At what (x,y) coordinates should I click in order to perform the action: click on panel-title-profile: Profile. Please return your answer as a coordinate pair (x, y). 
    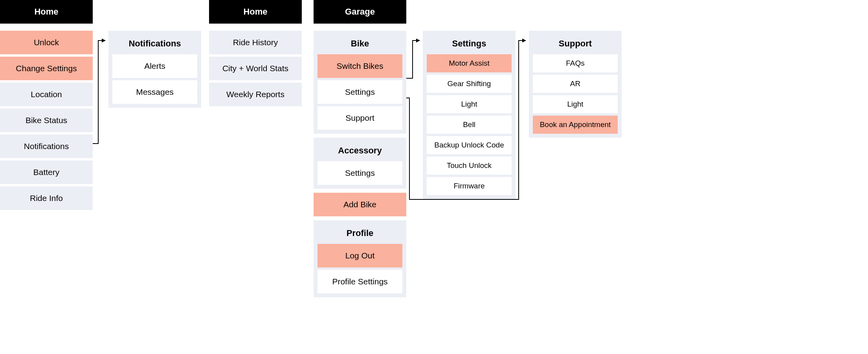
    Looking at the image, I should click on (360, 234).